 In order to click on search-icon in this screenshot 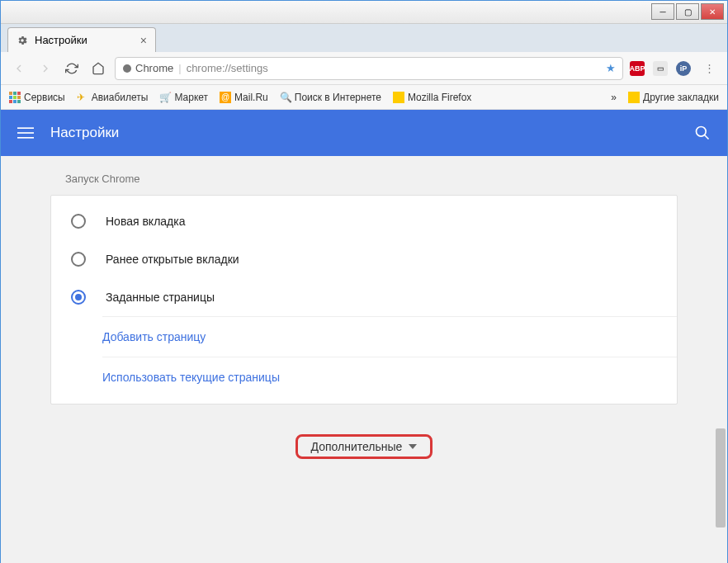, I will do `click(702, 133)`.